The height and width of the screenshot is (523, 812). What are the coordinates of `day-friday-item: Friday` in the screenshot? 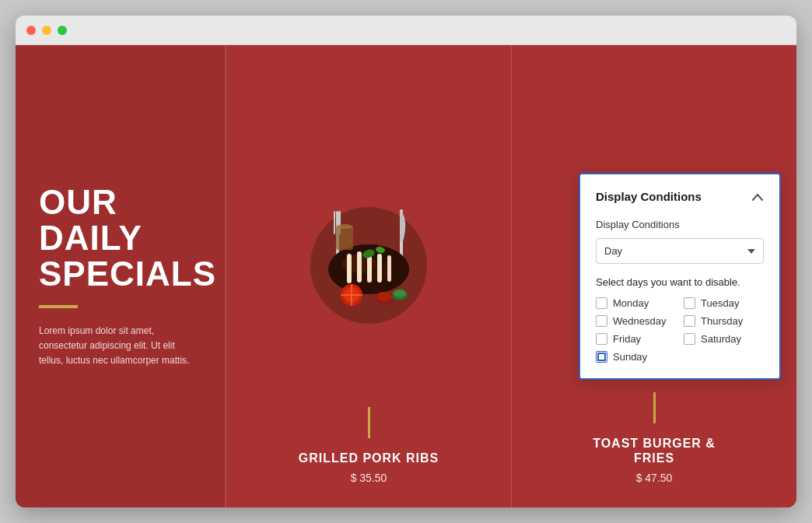 It's located at (636, 339).